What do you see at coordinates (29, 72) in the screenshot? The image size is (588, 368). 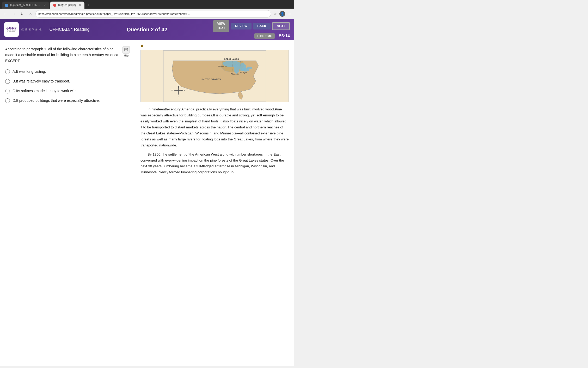 I see `option-a-text: A.It was long lasting.` at bounding box center [29, 72].